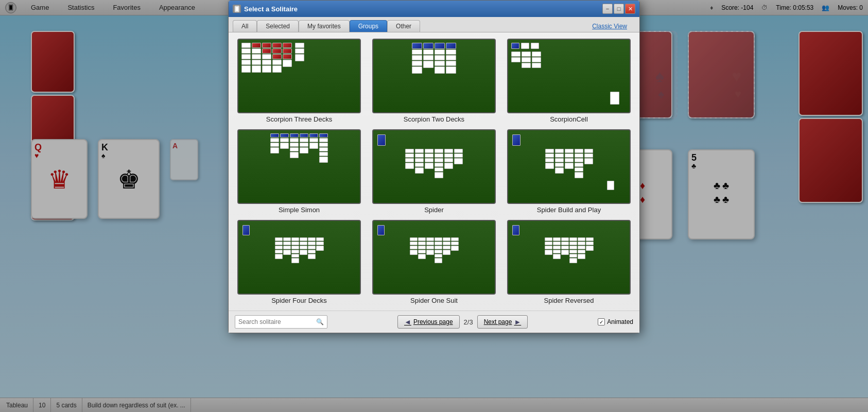  Describe the element at coordinates (498, 322) in the screenshot. I see `next-page-label: Next page` at that location.